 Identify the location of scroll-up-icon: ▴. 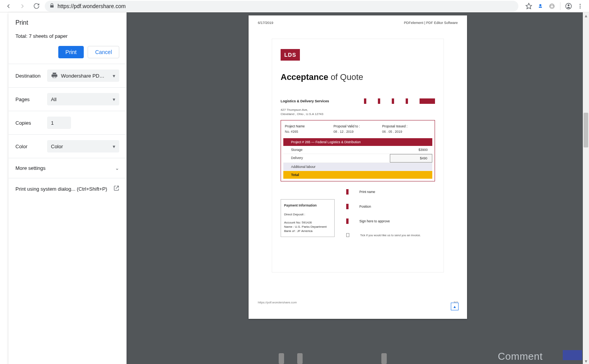
(586, 15).